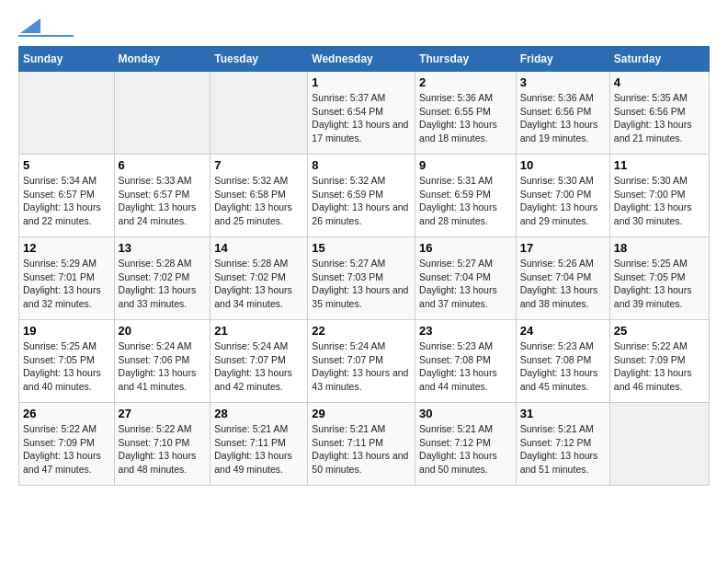 This screenshot has height=563, width=728. I want to click on day-number: 30, so click(465, 414).